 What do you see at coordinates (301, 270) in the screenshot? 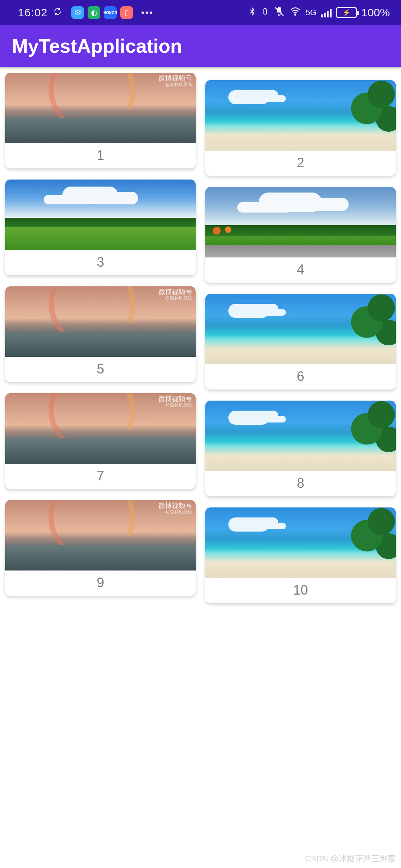
I see `card-label: 4` at bounding box center [301, 270].